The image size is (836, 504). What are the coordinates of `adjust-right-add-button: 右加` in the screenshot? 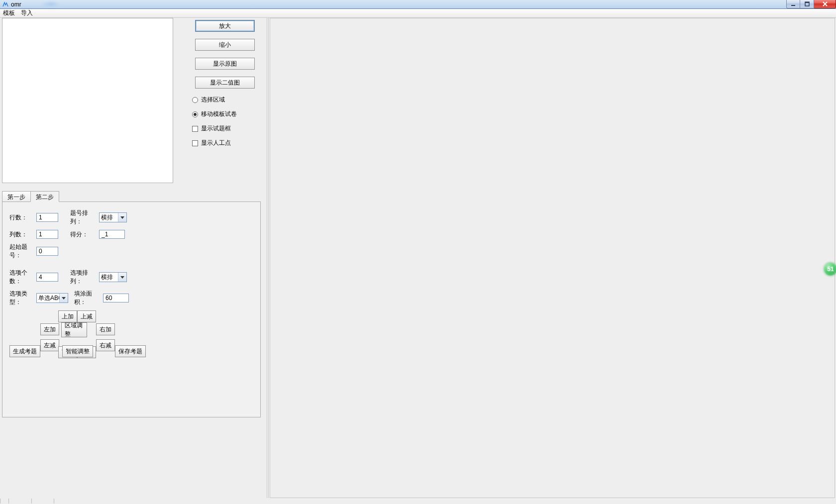 It's located at (105, 329).